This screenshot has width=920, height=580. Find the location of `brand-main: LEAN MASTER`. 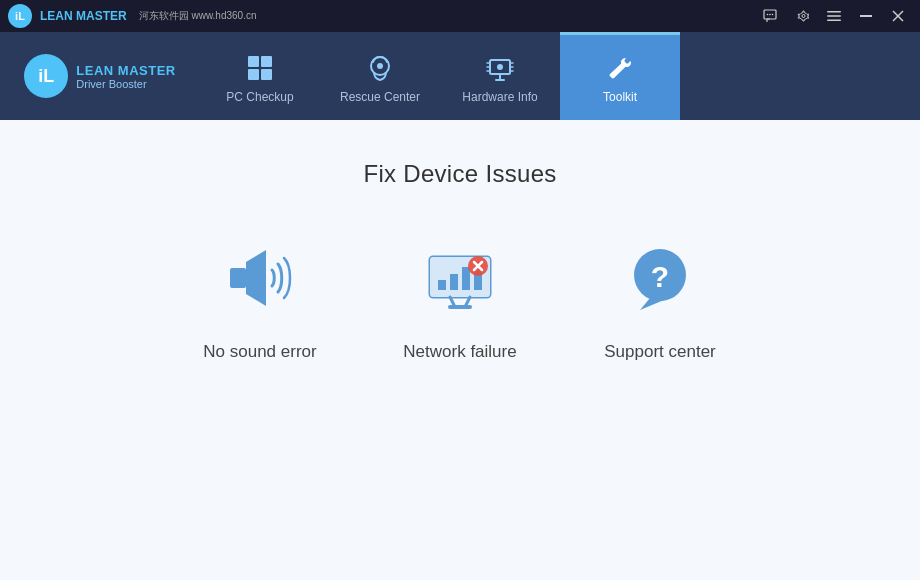

brand-main: LEAN MASTER is located at coordinates (126, 70).